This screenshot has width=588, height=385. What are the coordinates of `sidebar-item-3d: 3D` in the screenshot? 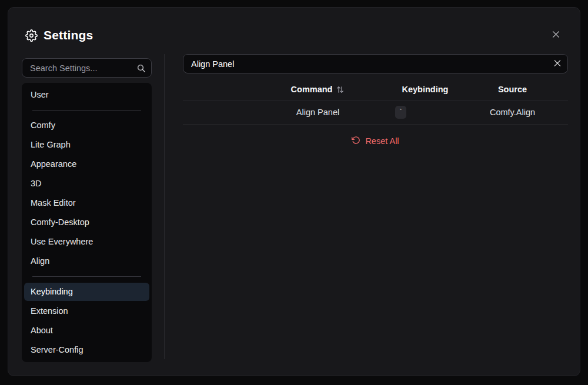 It's located at (87, 183).